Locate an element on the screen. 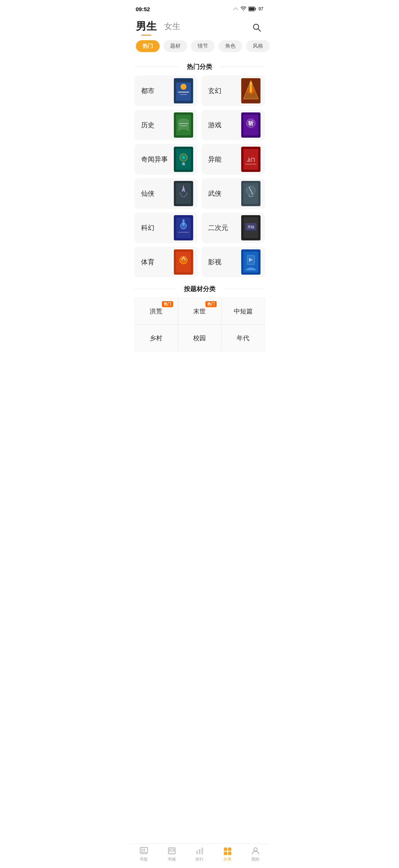 This screenshot has width=399, height=868. category-urban: 都市 is located at coordinates (166, 91).